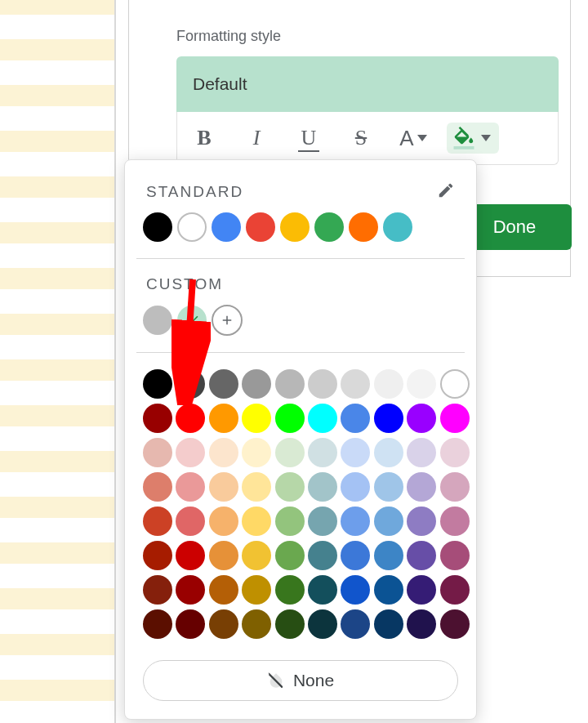 The width and height of the screenshot is (588, 723). What do you see at coordinates (368, 84) in the screenshot?
I see `style-preview-default: Default` at bounding box center [368, 84].